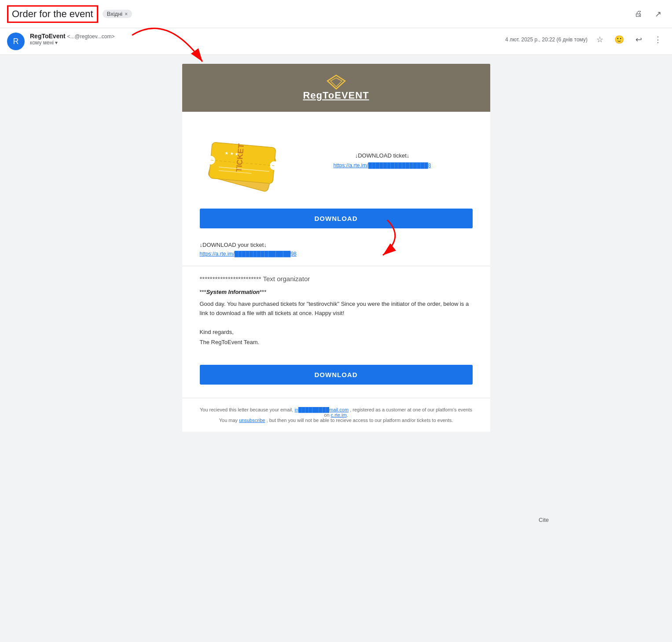  What do you see at coordinates (336, 88) in the screenshot?
I see `email-logo-header: RegToEVENT` at bounding box center [336, 88].